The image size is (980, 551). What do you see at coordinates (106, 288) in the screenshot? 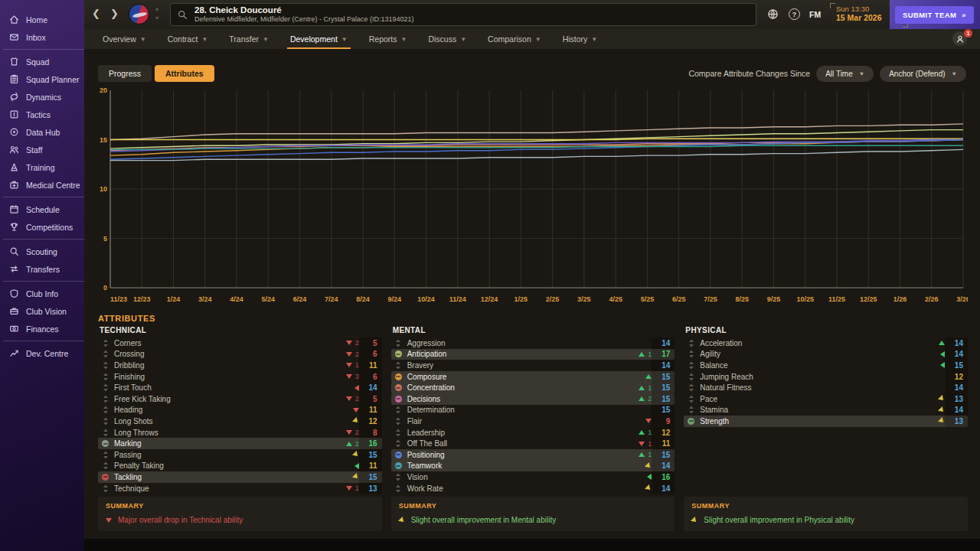
I see `svg-text: 0` at bounding box center [106, 288].